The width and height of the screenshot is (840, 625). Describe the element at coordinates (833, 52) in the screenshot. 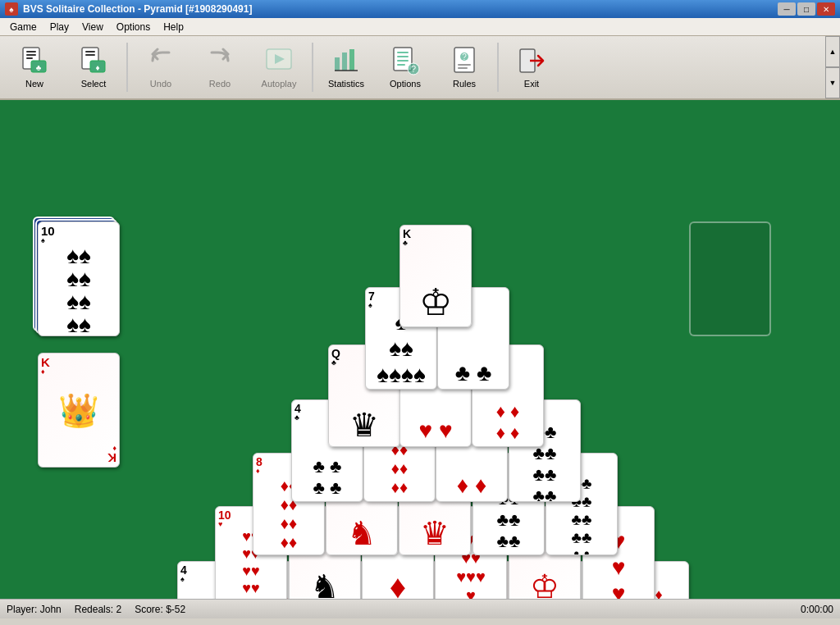

I see `toolbar-scroll-up: ▲` at that location.